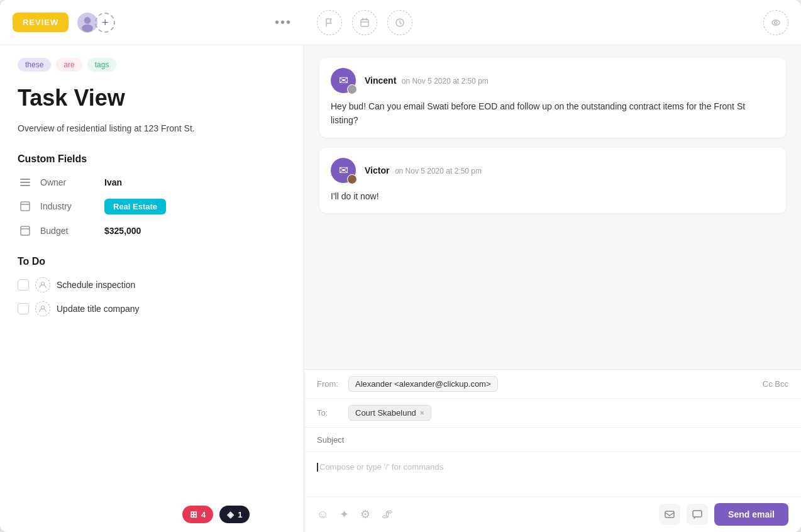 This screenshot has width=801, height=532. Describe the element at coordinates (387, 514) in the screenshot. I see `attachment-button: 🖇` at that location.